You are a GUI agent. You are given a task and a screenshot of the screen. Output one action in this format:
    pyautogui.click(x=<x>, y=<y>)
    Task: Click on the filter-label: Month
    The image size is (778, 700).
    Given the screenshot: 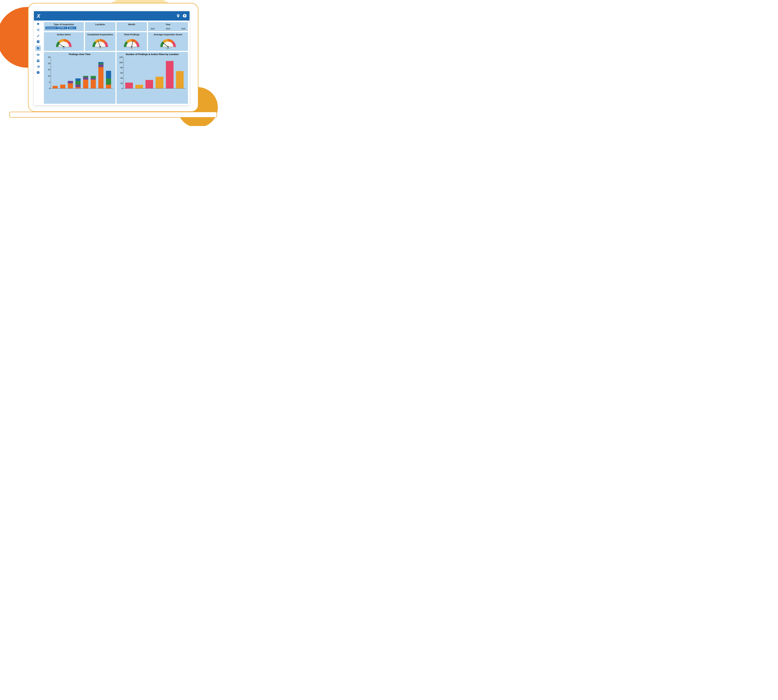 What is the action you would take?
    pyautogui.click(x=132, y=25)
    